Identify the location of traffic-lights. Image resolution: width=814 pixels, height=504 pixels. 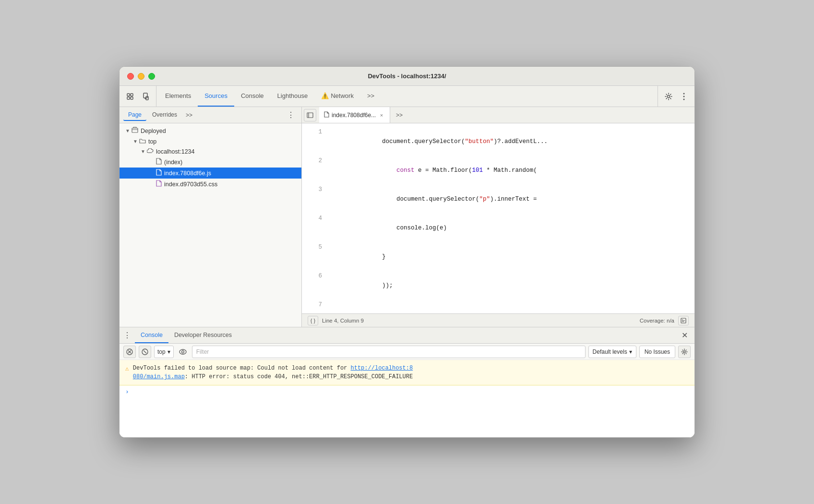
(141, 76).